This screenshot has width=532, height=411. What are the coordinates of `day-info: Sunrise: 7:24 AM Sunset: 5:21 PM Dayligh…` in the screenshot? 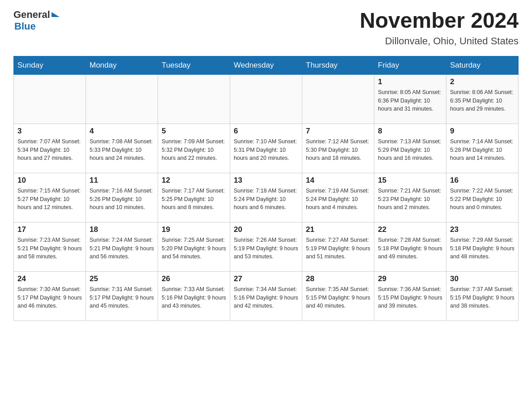 It's located at (122, 248).